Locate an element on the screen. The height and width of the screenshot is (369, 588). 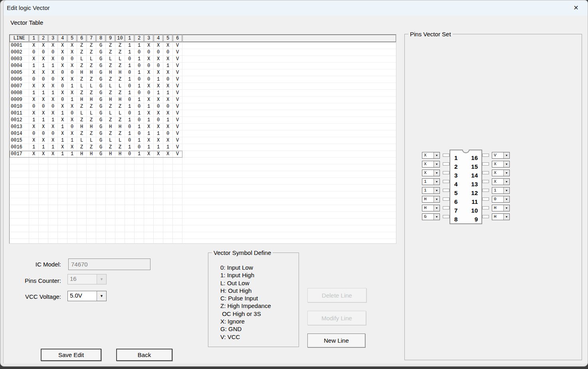
dialog-titlebar: Edit logic Vector ✕ is located at coordinates (295, 8).